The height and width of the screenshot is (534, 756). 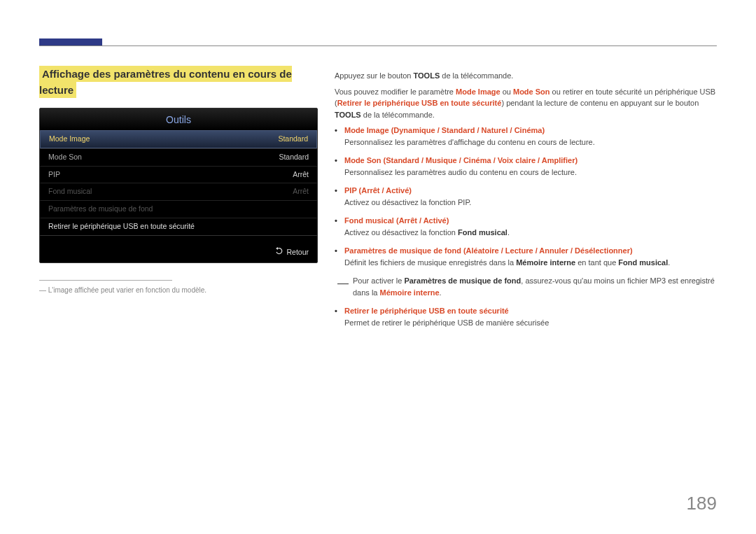 What do you see at coordinates (178, 209) in the screenshot?
I see `outils-row-parametres-musique: Paramètres de musique de fond` at bounding box center [178, 209].